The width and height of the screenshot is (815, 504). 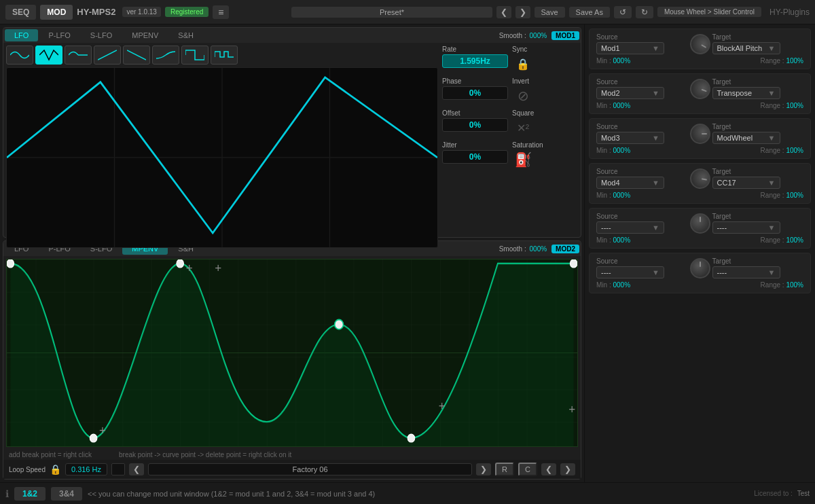 What do you see at coordinates (621, 196) in the screenshot?
I see `slot-4-min-value: 000%` at bounding box center [621, 196].